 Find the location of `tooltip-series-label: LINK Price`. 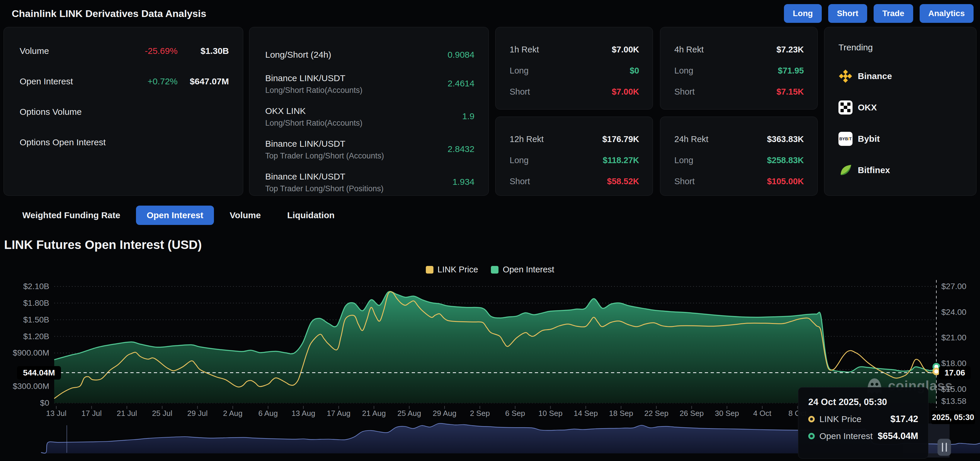

tooltip-series-label: LINK Price is located at coordinates (840, 419).